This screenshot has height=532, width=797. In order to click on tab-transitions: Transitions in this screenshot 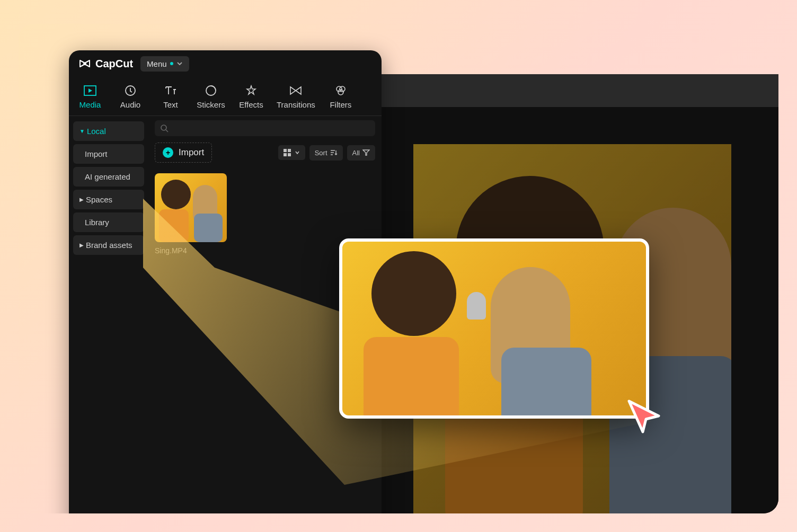, I will do `click(296, 96)`.